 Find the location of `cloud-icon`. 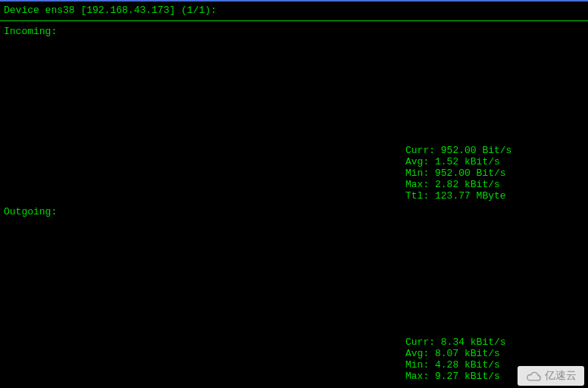

cloud-icon is located at coordinates (533, 376).